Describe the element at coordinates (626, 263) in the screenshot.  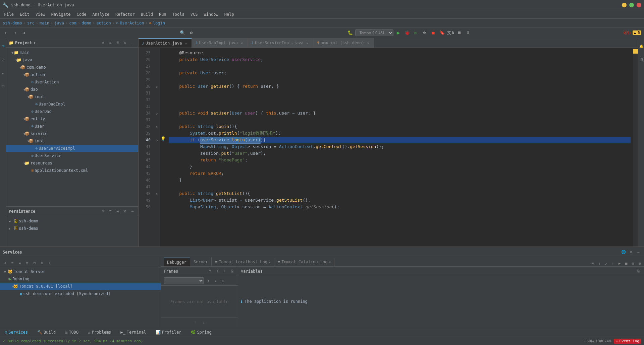
I see `dbg-stop-btn: ■` at that location.